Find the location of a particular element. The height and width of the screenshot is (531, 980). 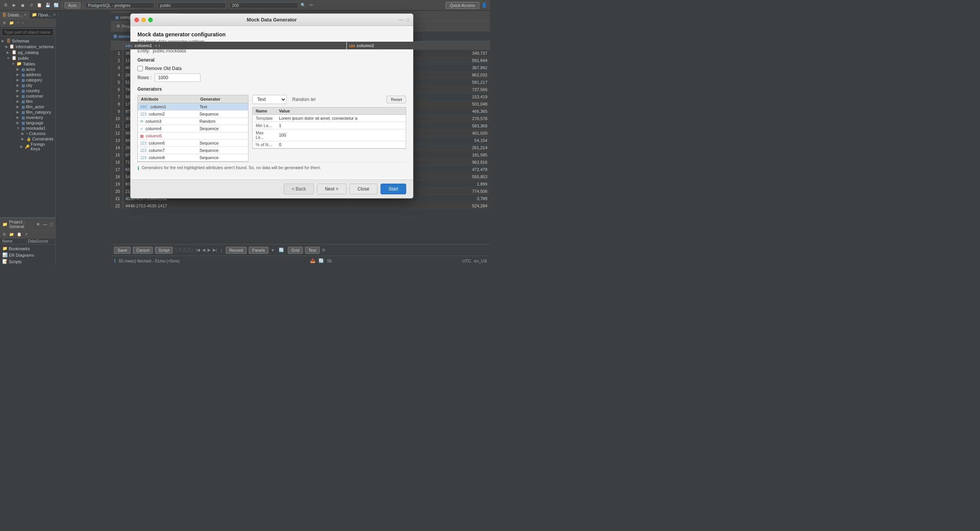

project-minimize-icon: — is located at coordinates (45, 224).